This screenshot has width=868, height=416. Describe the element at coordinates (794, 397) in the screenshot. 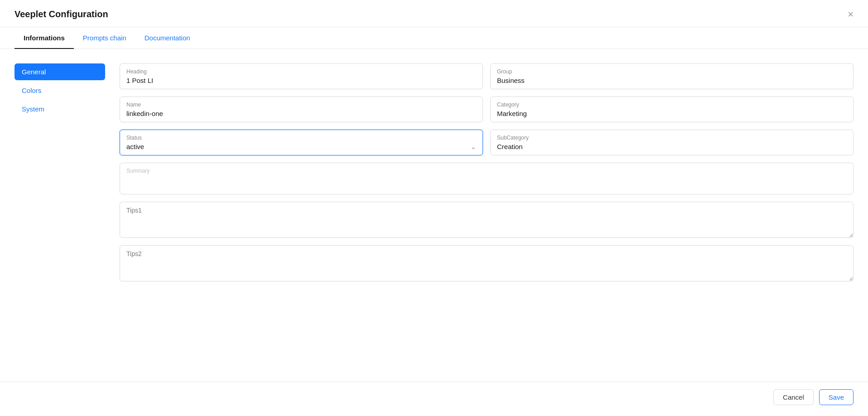

I see `cancel-button: Cancel` at that location.